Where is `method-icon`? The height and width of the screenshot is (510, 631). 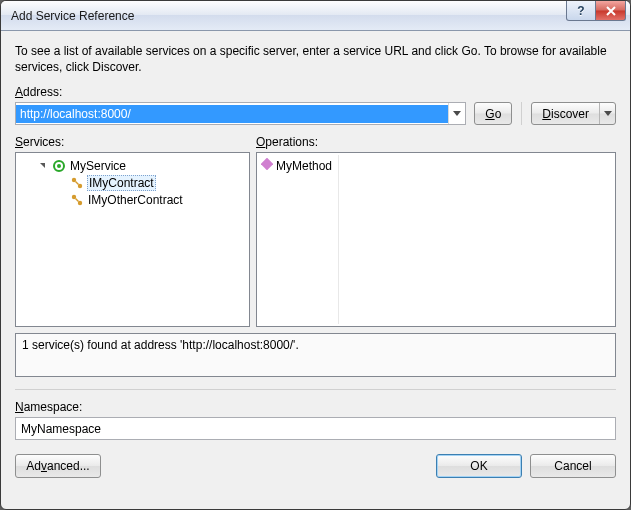
method-icon is located at coordinates (267, 166).